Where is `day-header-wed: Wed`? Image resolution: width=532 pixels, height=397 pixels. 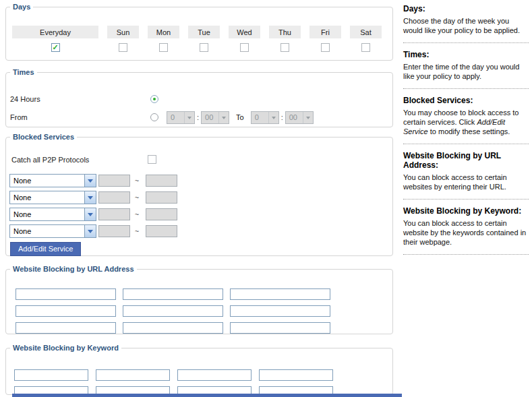 day-header-wed: Wed is located at coordinates (244, 32).